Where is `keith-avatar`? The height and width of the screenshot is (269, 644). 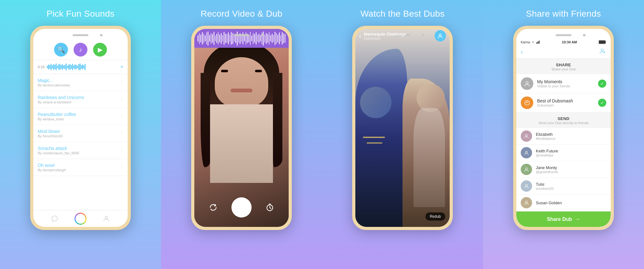 keith-avatar is located at coordinates (526, 153).